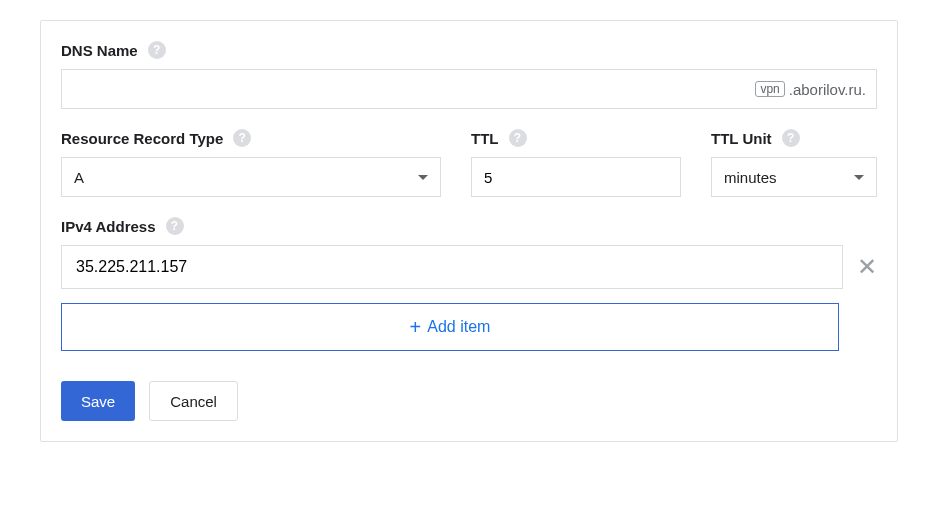  Describe the element at coordinates (251, 163) in the screenshot. I see `resource-record-type-field: Resource Record Type ? A` at that location.